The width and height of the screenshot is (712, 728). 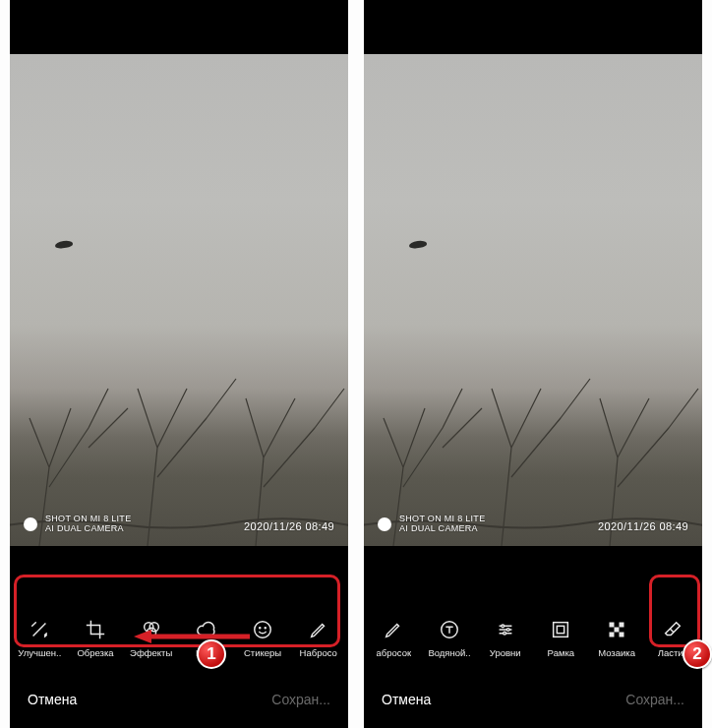 I want to click on tool-label: Стикеры, so click(x=263, y=653).